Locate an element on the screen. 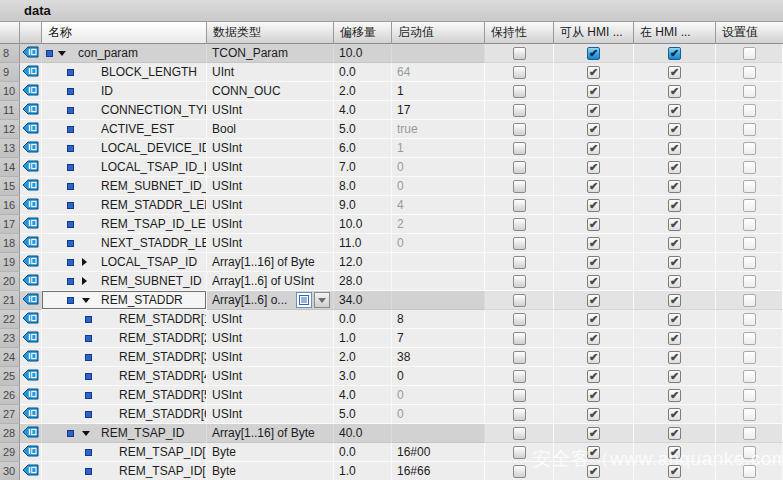 This screenshot has width=783, height=480. offset-cell: 12.0 is located at coordinates (363, 262).